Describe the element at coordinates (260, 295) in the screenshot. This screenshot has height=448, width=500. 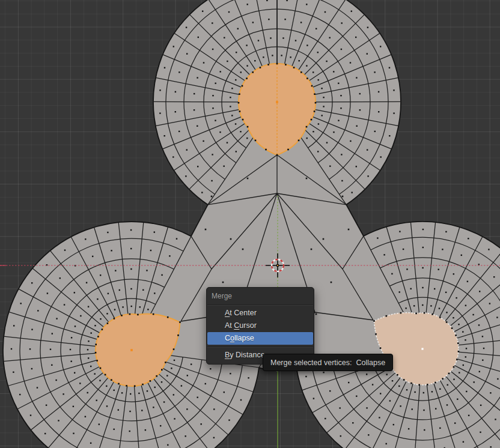
I see `merge-menu-title: Merge` at that location.